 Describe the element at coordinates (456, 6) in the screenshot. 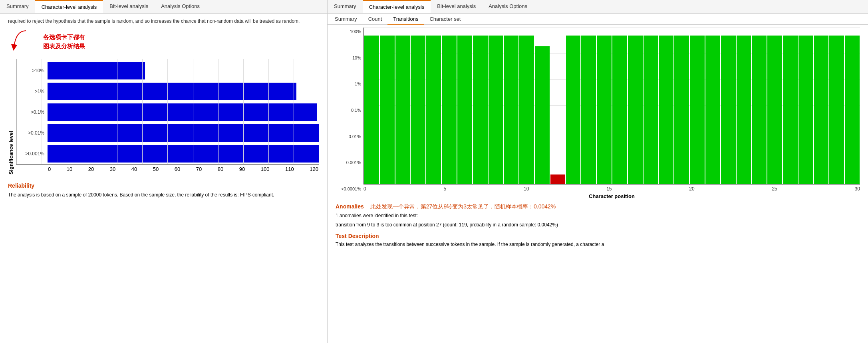

I see `right-tab-bit: Bit-level analysis` at that location.